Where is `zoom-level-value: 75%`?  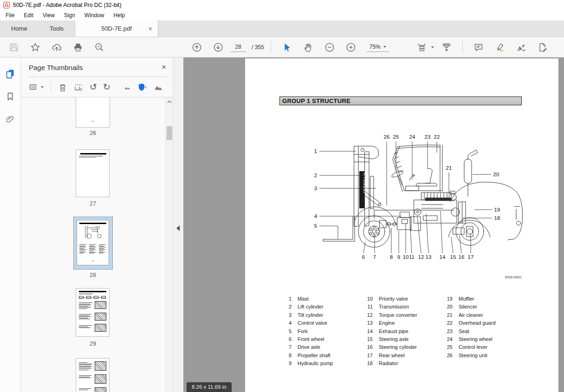
zoom-level-value: 75% is located at coordinates (375, 47).